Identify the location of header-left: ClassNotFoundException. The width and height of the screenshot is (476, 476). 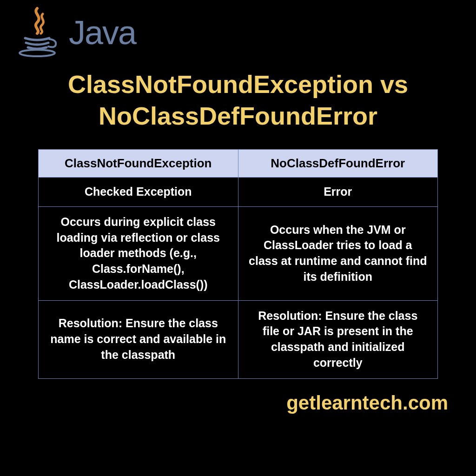
(139, 164).